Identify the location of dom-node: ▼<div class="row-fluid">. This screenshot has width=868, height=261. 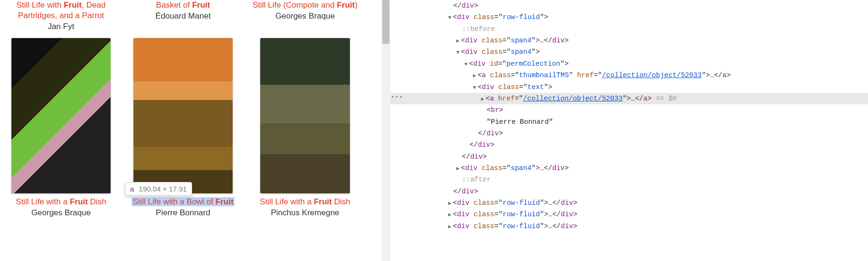
(629, 17).